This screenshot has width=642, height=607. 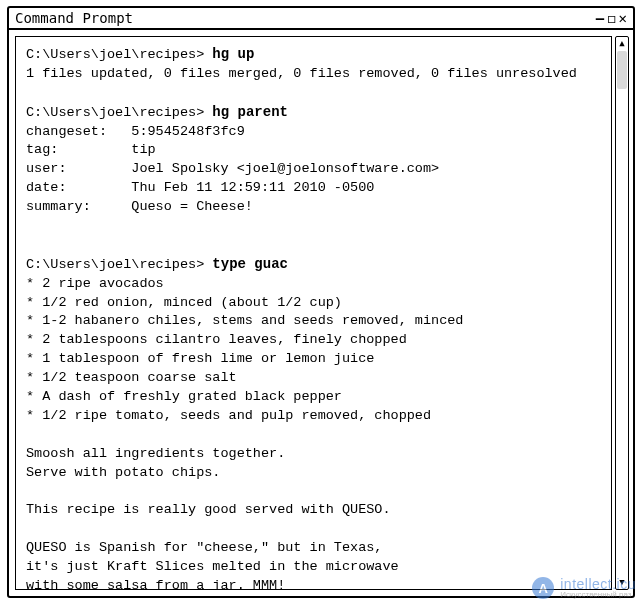 What do you see at coordinates (543, 588) in the screenshot?
I see `watermark-badge-icon: A` at bounding box center [543, 588].